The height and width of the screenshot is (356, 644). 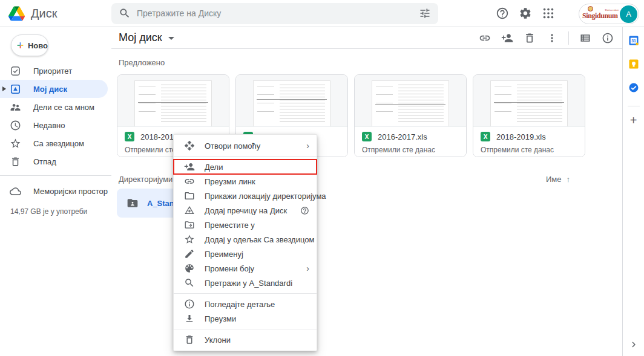 What do you see at coordinates (634, 41) in the screenshot?
I see `svg-text: 31` at bounding box center [634, 41].